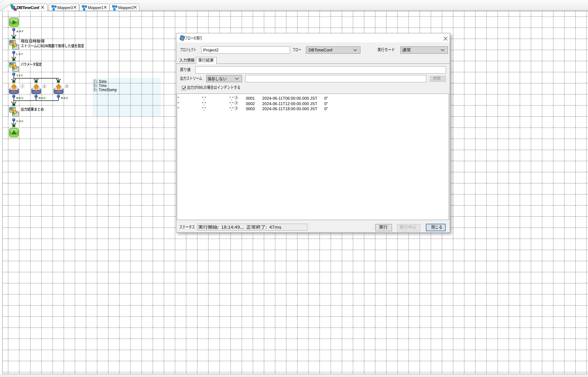 The height and width of the screenshot is (377, 588). What do you see at coordinates (20, 75) in the screenshot?
I see `svg-text: TXT` at bounding box center [20, 75].